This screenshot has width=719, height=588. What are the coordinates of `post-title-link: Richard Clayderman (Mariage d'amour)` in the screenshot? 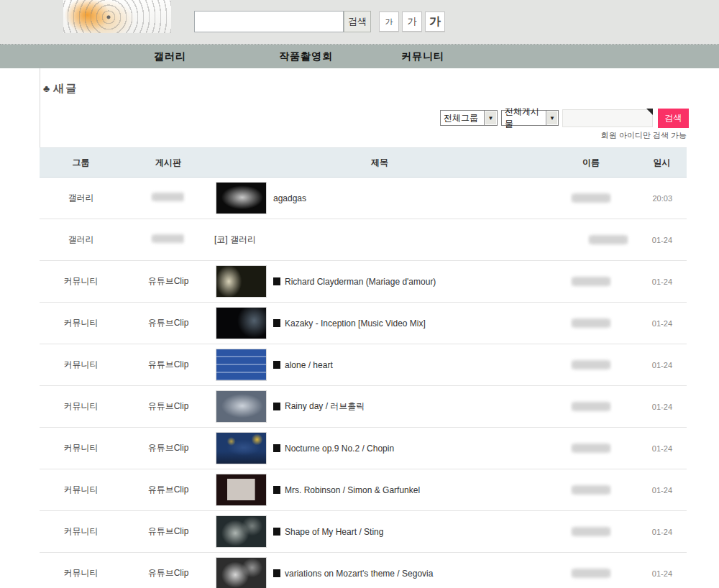 It's located at (360, 282).